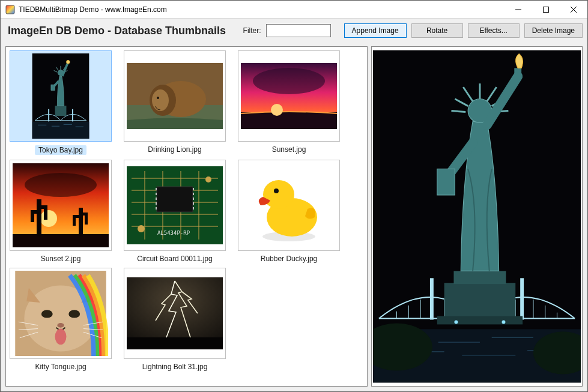  I want to click on thumbnail-item: Lightning Bolt 31.jpg, so click(175, 319).